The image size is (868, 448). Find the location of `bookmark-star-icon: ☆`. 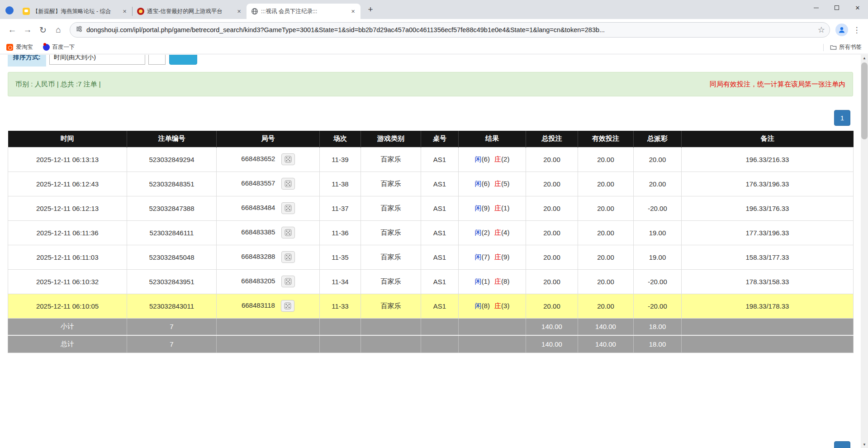

bookmark-star-icon: ☆ is located at coordinates (821, 30).